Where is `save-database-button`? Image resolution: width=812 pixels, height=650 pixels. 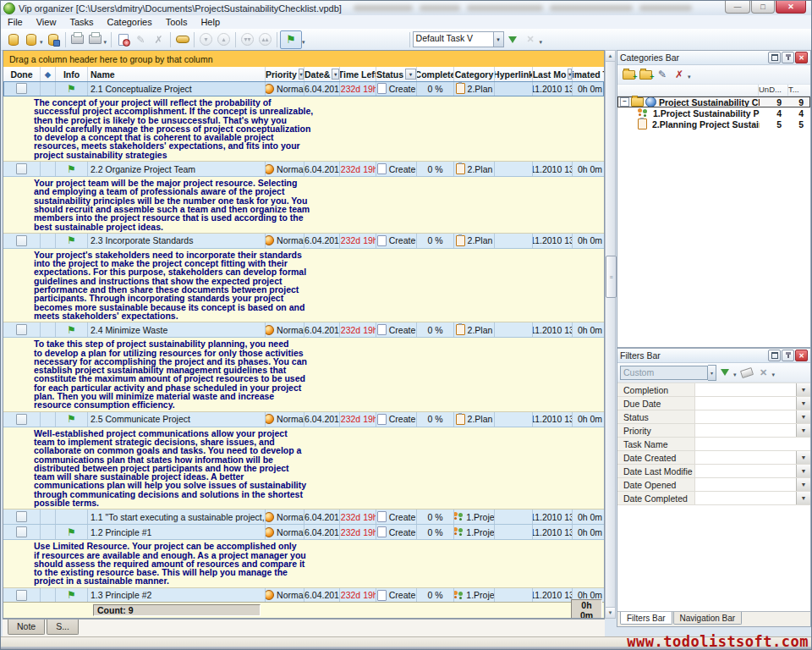
save-database-button is located at coordinates (54, 40).